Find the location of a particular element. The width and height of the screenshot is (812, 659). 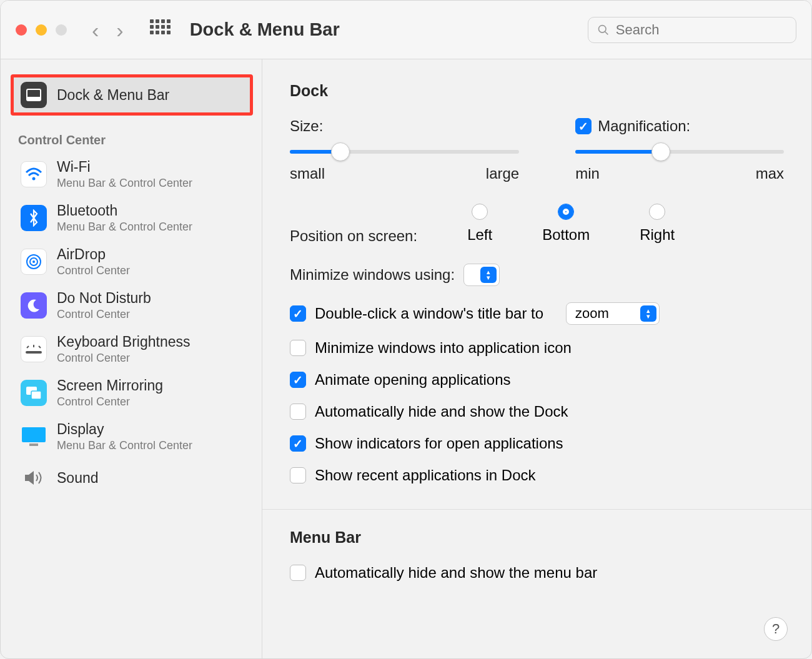

sidebar-item-dnd: Do Not Disturb Control Center is located at coordinates (131, 305).